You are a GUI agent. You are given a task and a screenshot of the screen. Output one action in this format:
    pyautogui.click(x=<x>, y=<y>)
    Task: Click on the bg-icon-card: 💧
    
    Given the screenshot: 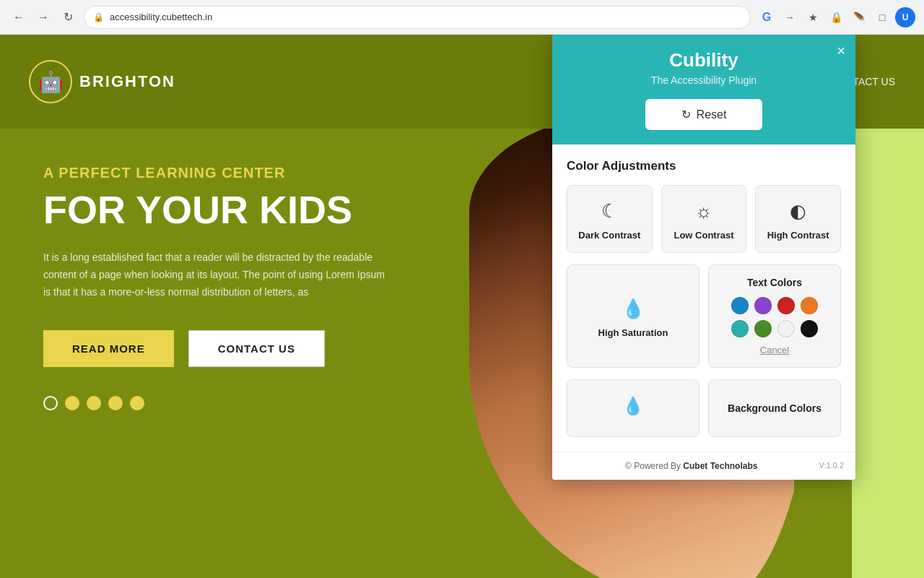 What is the action you would take?
    pyautogui.click(x=633, y=408)
    